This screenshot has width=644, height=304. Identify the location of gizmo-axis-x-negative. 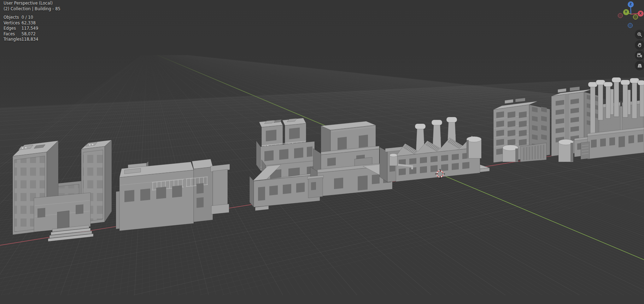
(620, 16).